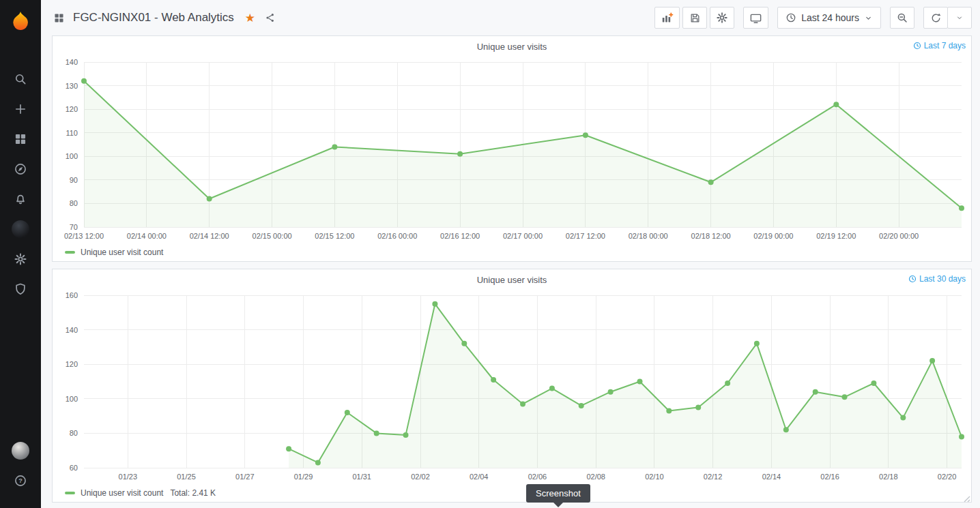  I want to click on add-panel-button, so click(667, 18).